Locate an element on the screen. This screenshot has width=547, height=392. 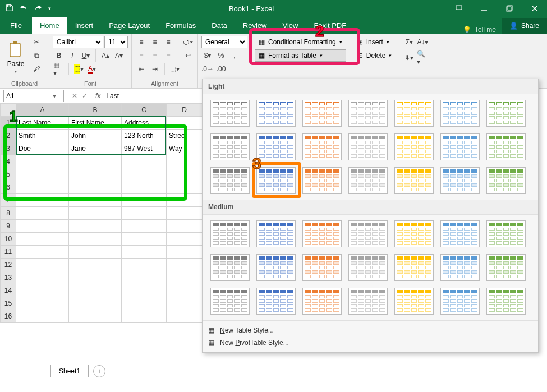
decrease-indent-button: ⇤ is located at coordinates (141, 69).